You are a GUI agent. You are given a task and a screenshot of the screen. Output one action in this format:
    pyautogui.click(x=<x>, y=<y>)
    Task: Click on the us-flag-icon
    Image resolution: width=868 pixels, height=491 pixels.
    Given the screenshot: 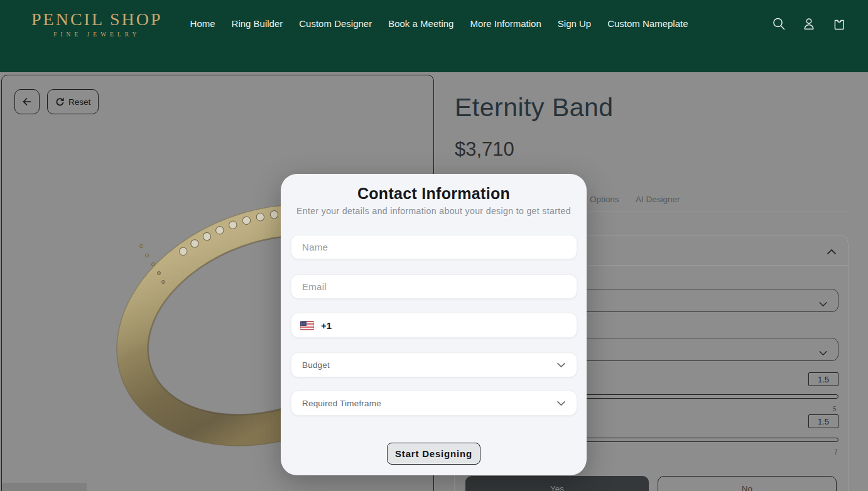 What is the action you would take?
    pyautogui.click(x=307, y=325)
    